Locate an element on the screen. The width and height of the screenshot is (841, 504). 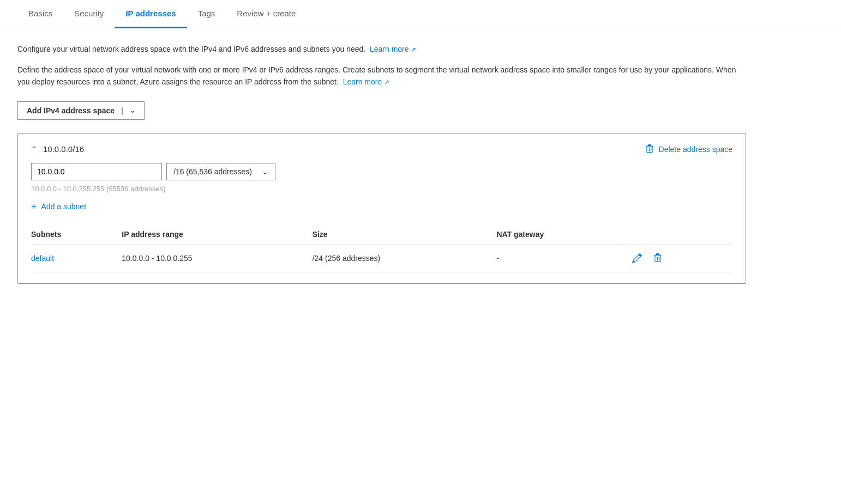
col-size: Size is located at coordinates (405, 234).